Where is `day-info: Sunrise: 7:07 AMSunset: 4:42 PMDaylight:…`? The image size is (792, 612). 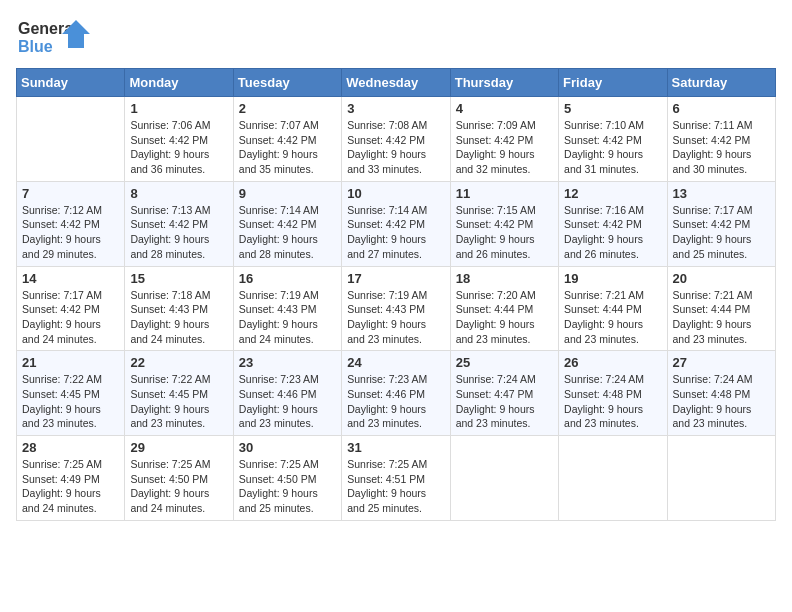 day-info: Sunrise: 7:07 AMSunset: 4:42 PMDaylight:… is located at coordinates (288, 148).